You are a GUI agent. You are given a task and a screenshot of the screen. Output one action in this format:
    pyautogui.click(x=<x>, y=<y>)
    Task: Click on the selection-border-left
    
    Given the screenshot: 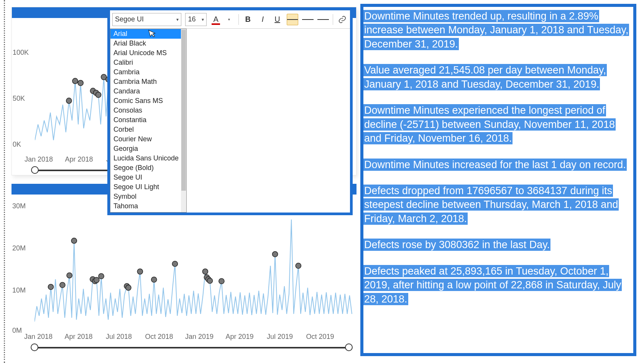 What is the action you would take?
    pyautogui.click(x=5, y=182)
    